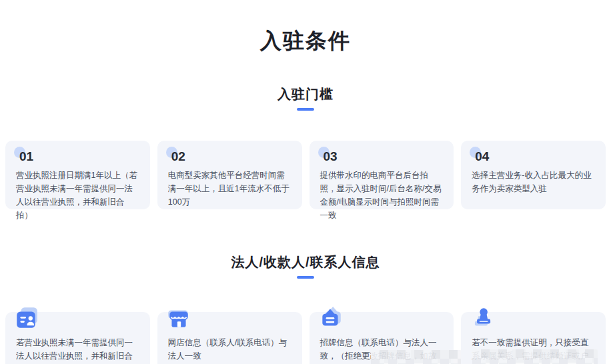 This screenshot has width=611, height=364. I want to click on section-header-threshold: 入驻门槛, so click(306, 98).